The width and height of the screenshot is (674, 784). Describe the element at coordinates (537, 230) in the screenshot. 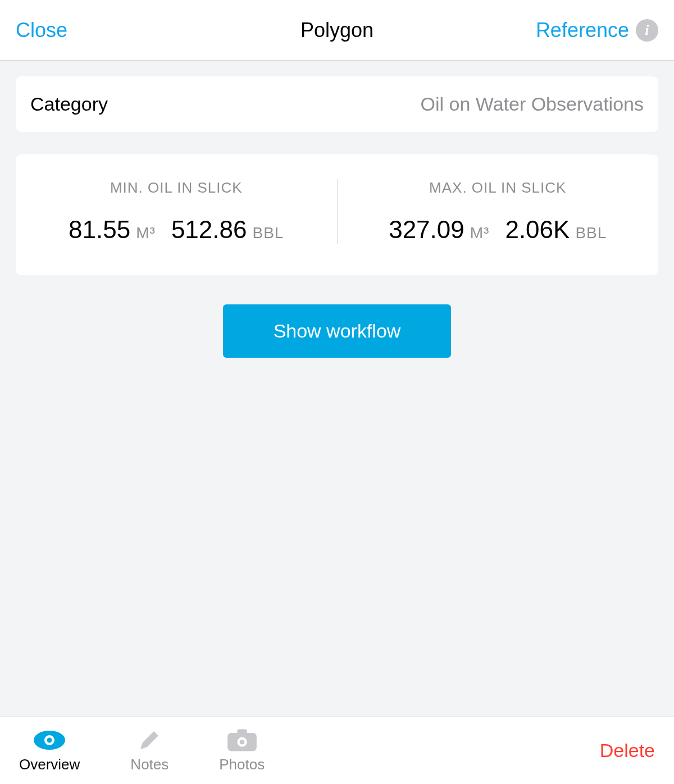

I see `max-oil-bbl-value: 2.06K` at that location.